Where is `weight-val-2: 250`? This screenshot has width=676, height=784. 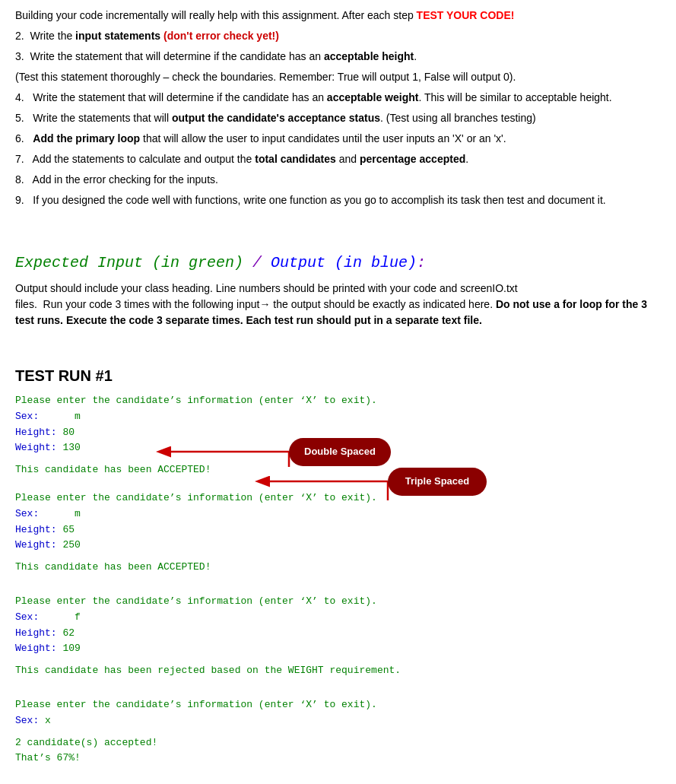
weight-val-2: 250 is located at coordinates (71, 544).